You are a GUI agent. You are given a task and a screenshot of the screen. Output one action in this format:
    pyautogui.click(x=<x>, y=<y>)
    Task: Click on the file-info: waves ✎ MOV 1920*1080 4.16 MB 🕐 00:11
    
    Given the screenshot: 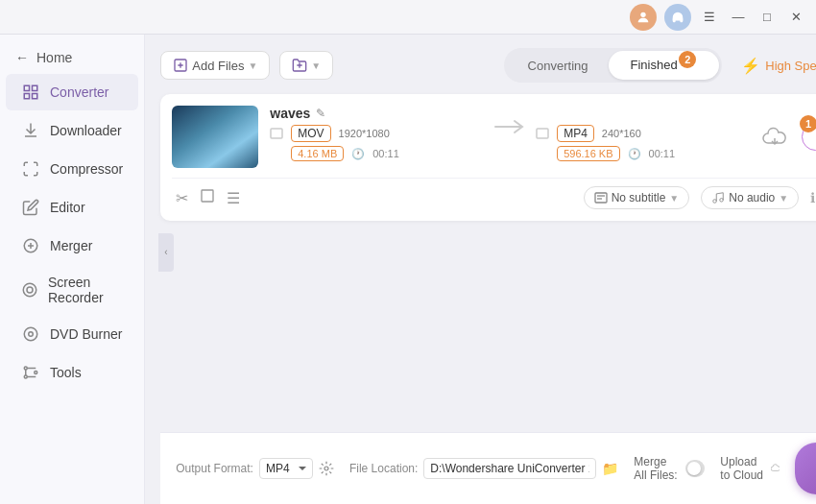 What is the action you would take?
    pyautogui.click(x=376, y=133)
    